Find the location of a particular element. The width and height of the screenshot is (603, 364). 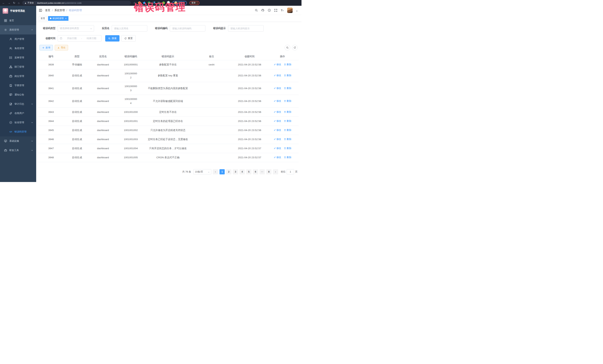

forward-icon: → is located at coordinates (9, 3).